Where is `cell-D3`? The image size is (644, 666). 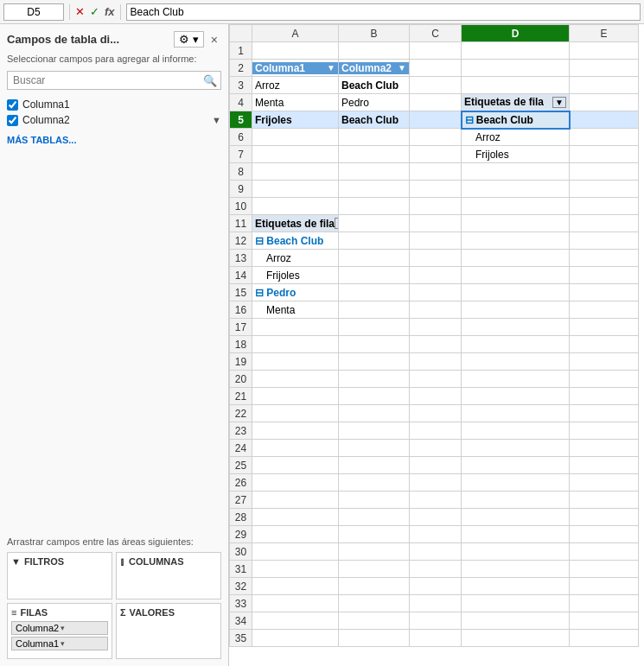
cell-D3 is located at coordinates (515, 86).